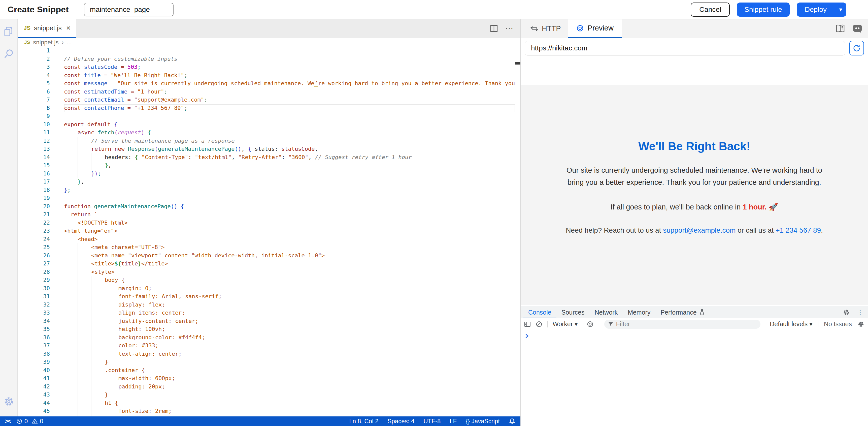  What do you see at coordinates (266, 411) in the screenshot?
I see `code-line: 45 font-size: 2rem;` at bounding box center [266, 411].